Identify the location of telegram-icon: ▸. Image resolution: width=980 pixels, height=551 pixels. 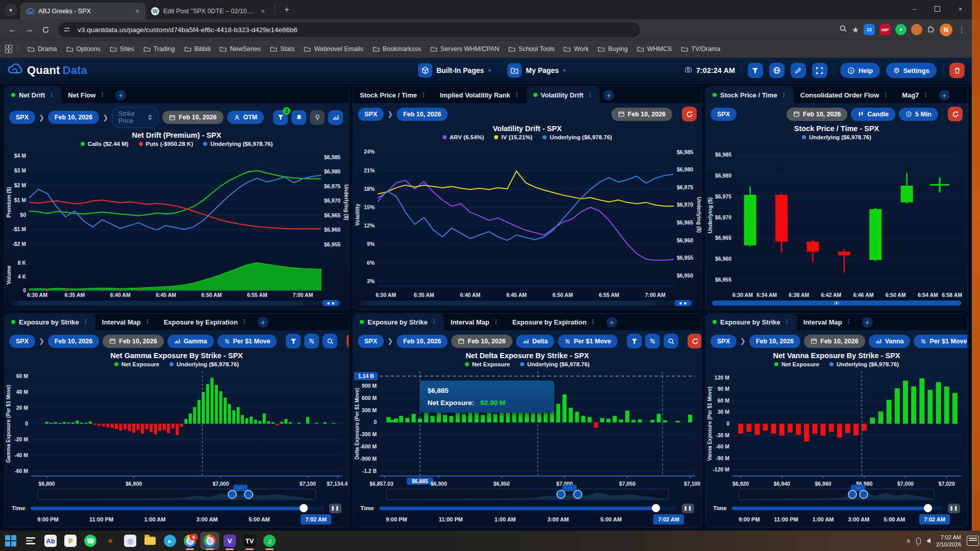
(170, 541).